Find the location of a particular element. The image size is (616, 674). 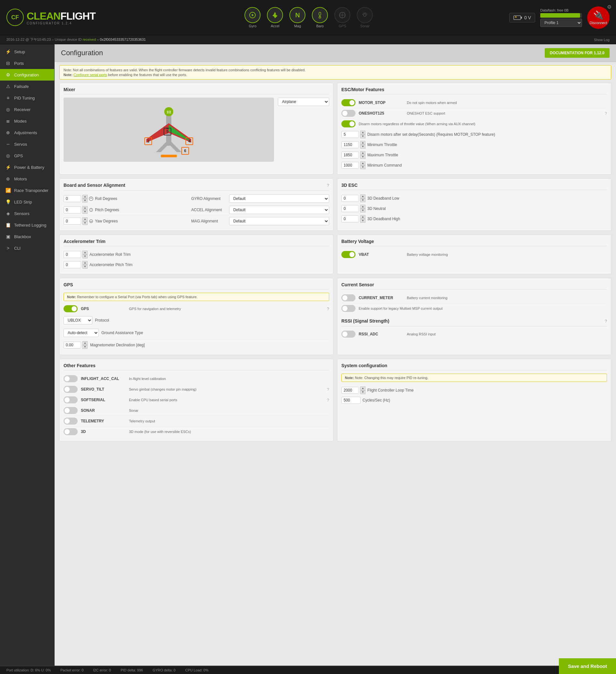

sidebar-item-race-transponder: 📶 Race Transponder is located at coordinates (27, 191).